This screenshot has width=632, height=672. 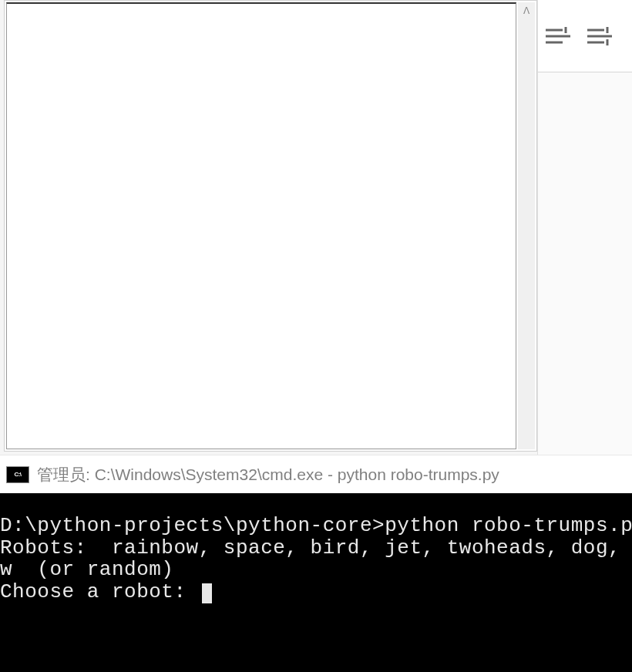 I want to click on terminal-line-2: Robots: rainbow, space, bird, jet, twohe…, so click(x=316, y=548).